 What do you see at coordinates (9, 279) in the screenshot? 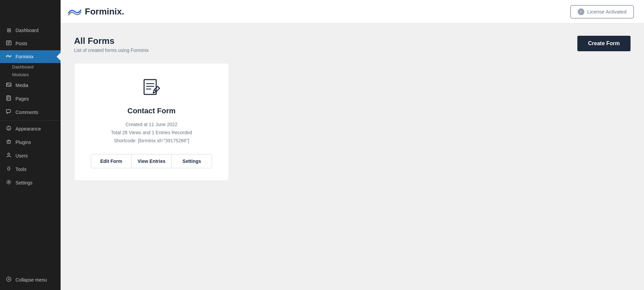
I see `collapse-svg-icon` at bounding box center [9, 279].